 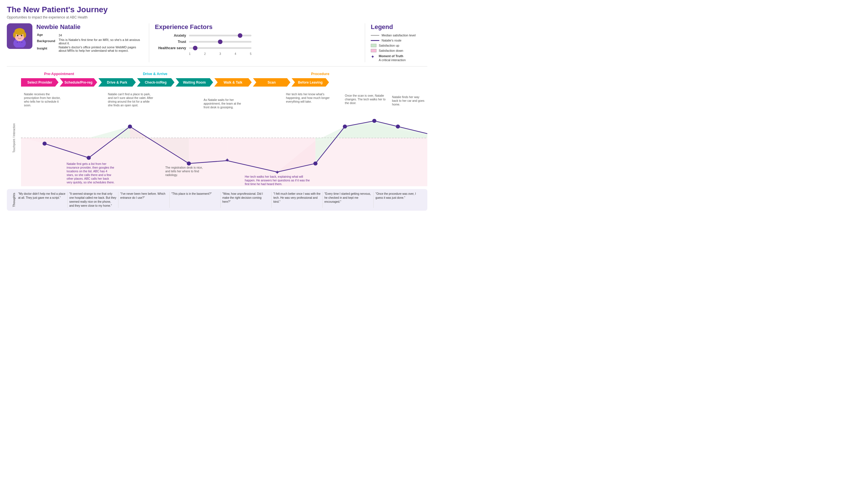 I want to click on legend-sat-down-label: Satisfaction down, so click(x=391, y=51).